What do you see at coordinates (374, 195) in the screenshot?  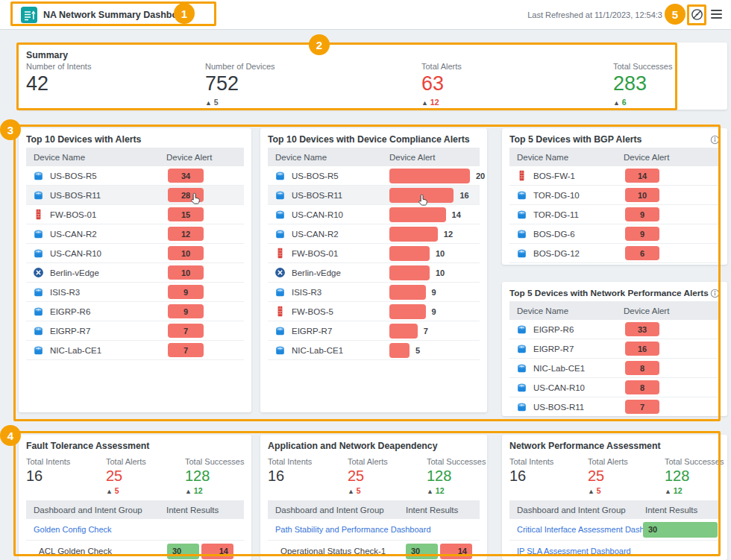 I see `table-row: US-BOS-R1116` at bounding box center [374, 195].